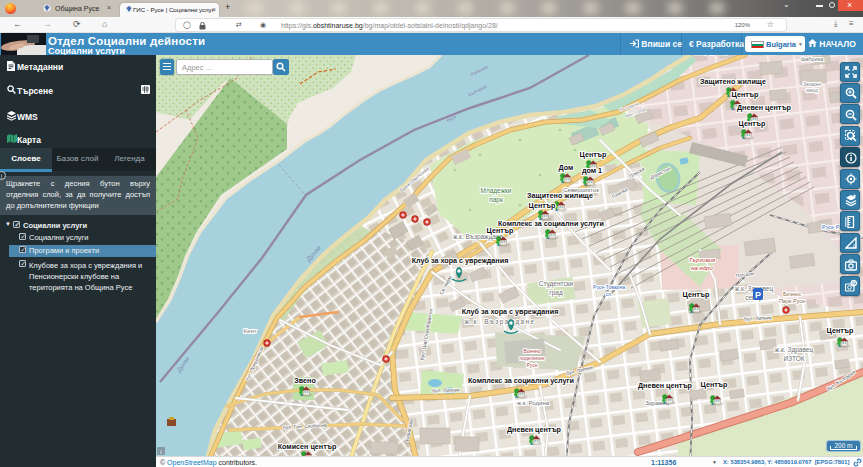 Image resolution: width=863 pixels, height=467 pixels. What do you see at coordinates (794, 350) in the screenshot?
I see `svg-text: ж.к. Здравец` at bounding box center [794, 350].